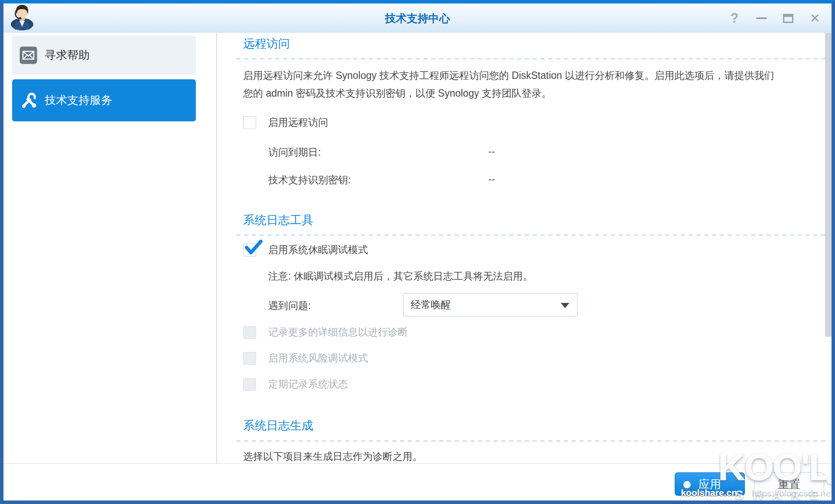 The image size is (835, 504). Describe the element at coordinates (734, 18) in the screenshot. I see `help-button: ?` at that location.